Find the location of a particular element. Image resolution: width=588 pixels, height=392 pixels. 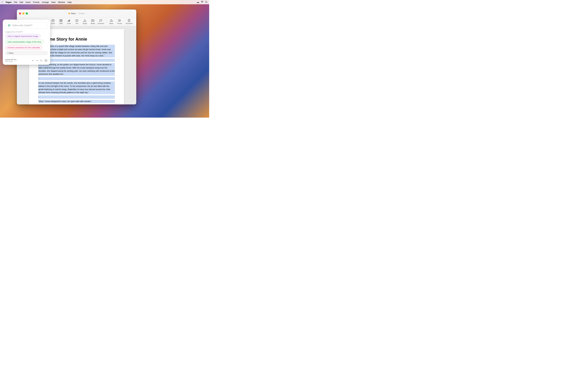

menu-arrange: Arrange is located at coordinates (45, 2).